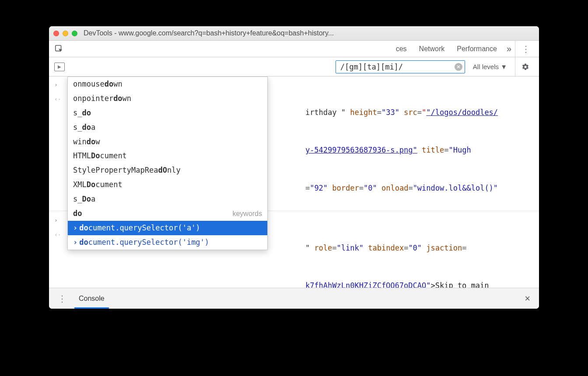 This screenshot has width=588, height=376. I want to click on autocomplete-item: onpointerdown, so click(168, 99).